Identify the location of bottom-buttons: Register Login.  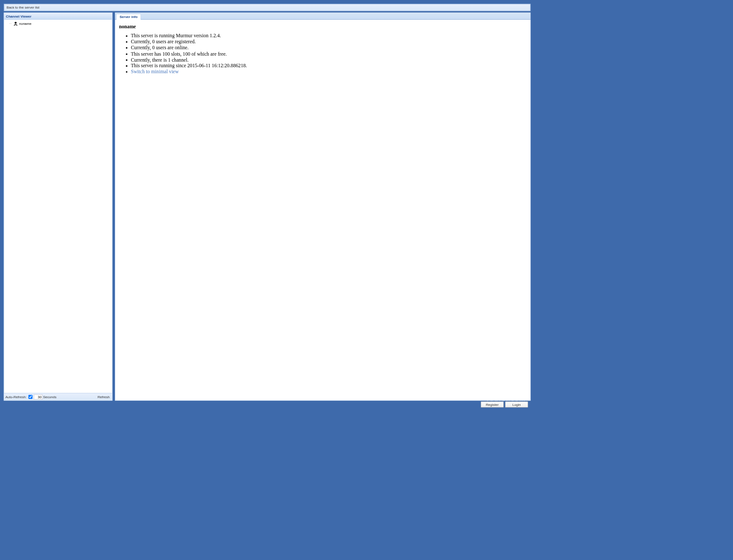
(505, 404).